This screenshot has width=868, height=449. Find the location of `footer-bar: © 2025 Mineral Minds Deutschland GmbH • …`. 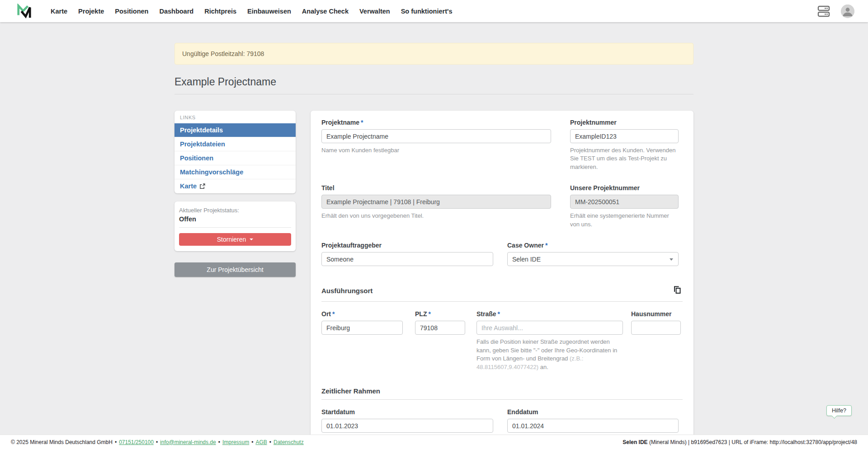

footer-bar: © 2025 Mineral Minds Deutschland GmbH • … is located at coordinates (434, 442).